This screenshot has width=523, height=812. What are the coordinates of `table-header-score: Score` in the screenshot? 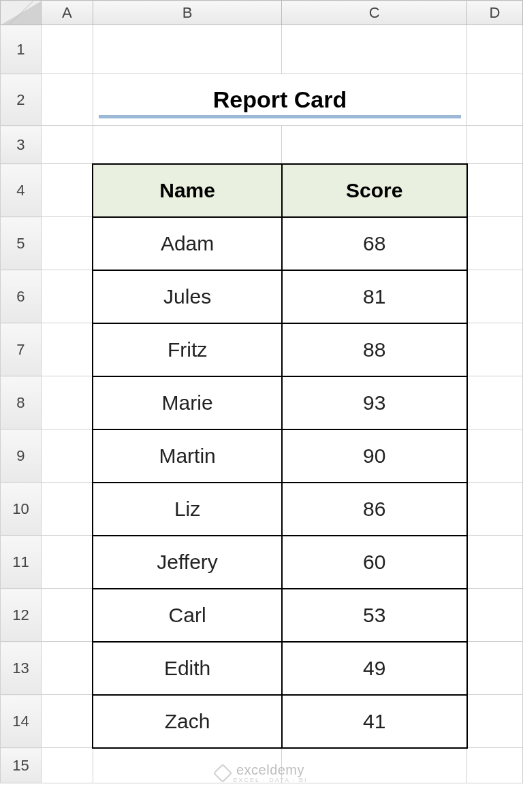 It's located at (375, 191).